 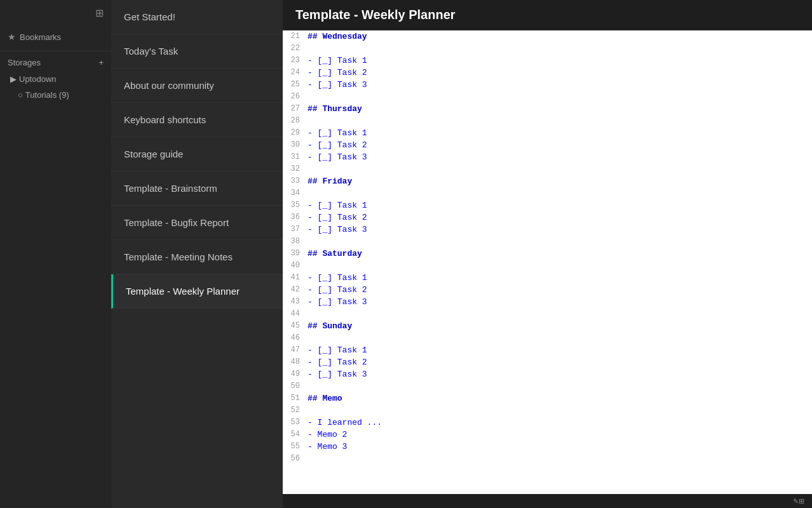 What do you see at coordinates (294, 423) in the screenshot?
I see `line-number: 53` at bounding box center [294, 423].